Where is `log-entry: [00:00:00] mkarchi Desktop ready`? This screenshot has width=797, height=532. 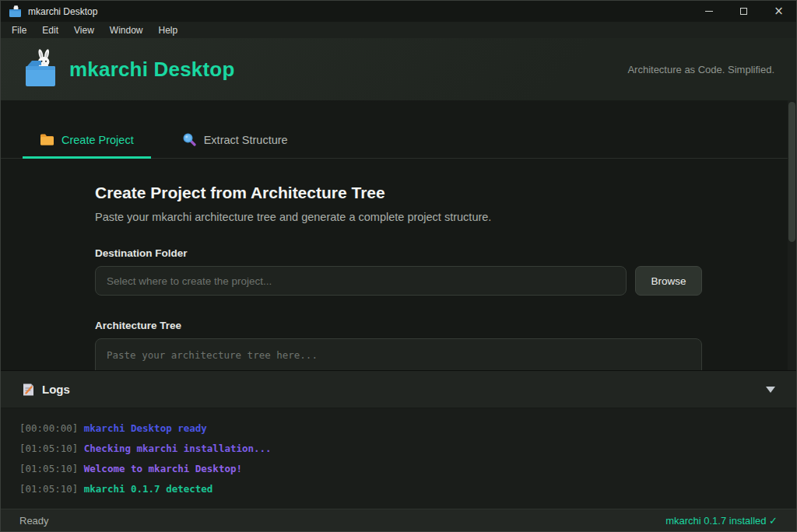
log-entry: [00:00:00] mkarchi Desktop ready is located at coordinates (398, 429).